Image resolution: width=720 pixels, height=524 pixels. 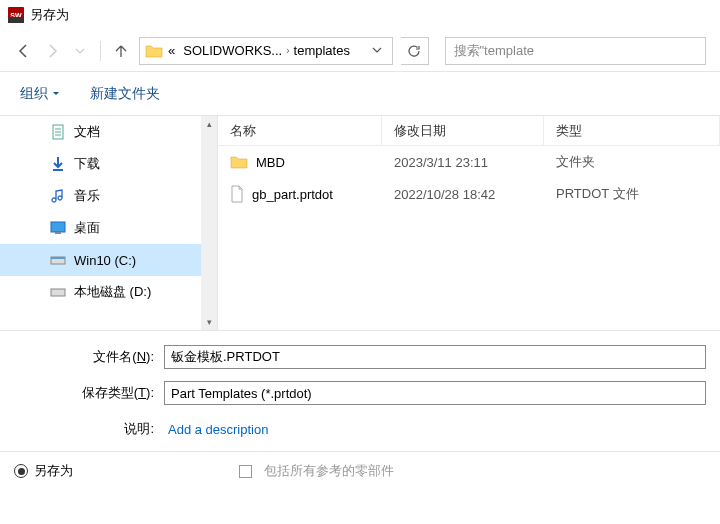 What do you see at coordinates (270, 162) in the screenshot?
I see `file-name: MBD` at bounding box center [270, 162].